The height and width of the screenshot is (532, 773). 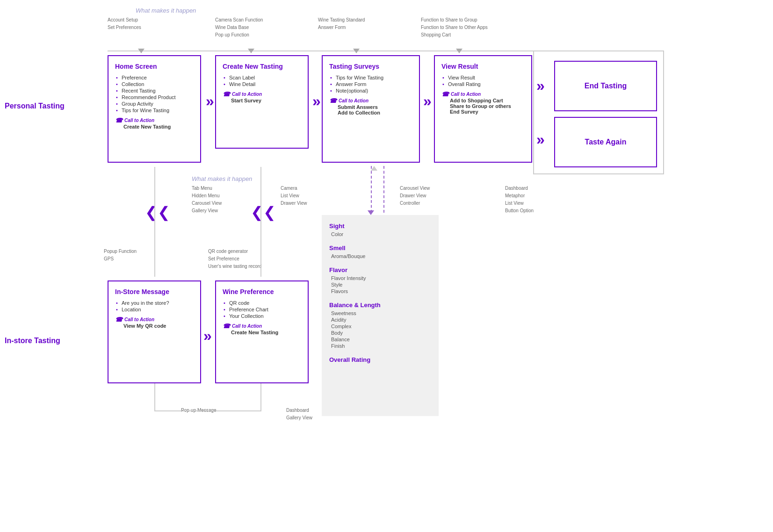 What do you see at coordinates (222, 179) in the screenshot?
I see `what-makes-middle: What makes it happen` at bounding box center [222, 179].